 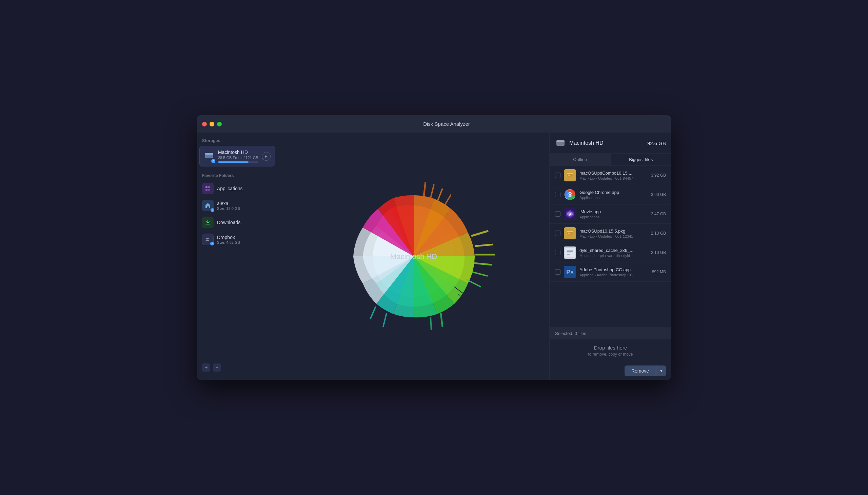 What do you see at coordinates (237, 156) in the screenshot?
I see `storage-item: ✓ Macintosh HD 28.5 GB Free of 121 GB ▶` at bounding box center [237, 156].